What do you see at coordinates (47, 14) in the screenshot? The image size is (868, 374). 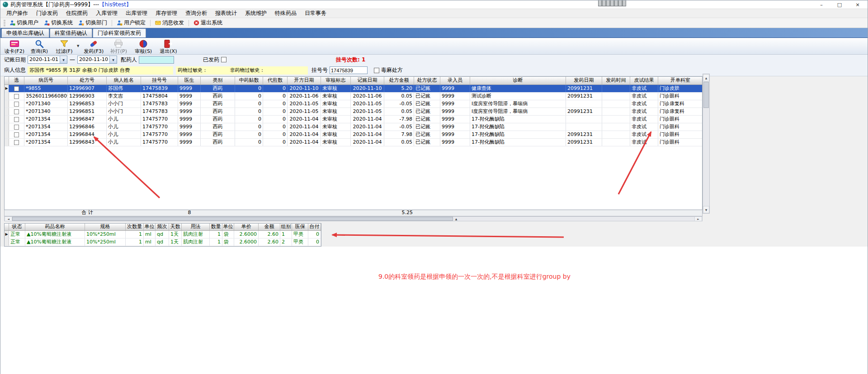 I see `menu-item-1: 门诊发药` at bounding box center [47, 14].